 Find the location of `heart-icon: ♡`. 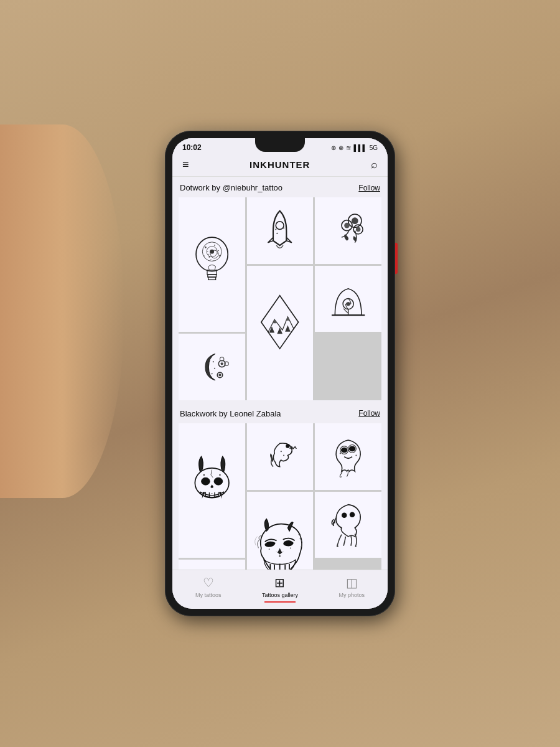

heart-icon: ♡ is located at coordinates (208, 583).